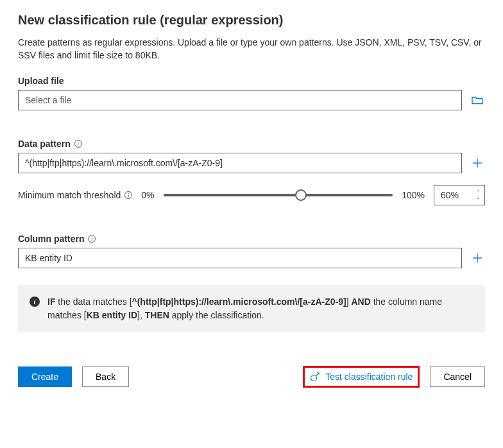  Describe the element at coordinates (252, 21) in the screenshot. I see `page-title: New classification rule (regular express…` at that location.